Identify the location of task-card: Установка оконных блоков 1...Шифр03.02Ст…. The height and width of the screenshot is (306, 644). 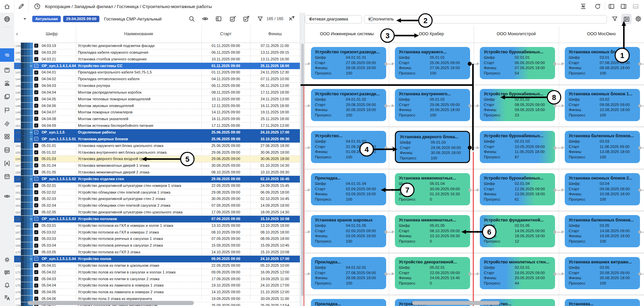
(602, 105).